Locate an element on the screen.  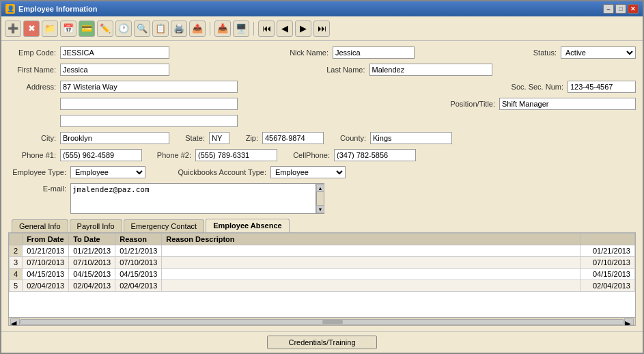
first-name-label: First Name: is located at coordinates (32, 70).